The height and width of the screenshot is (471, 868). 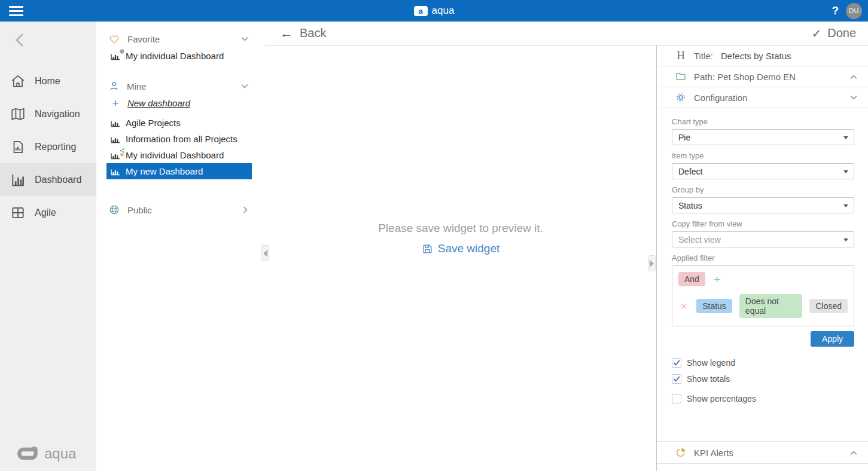 I want to click on show-legend-label: Show legend, so click(x=711, y=363).